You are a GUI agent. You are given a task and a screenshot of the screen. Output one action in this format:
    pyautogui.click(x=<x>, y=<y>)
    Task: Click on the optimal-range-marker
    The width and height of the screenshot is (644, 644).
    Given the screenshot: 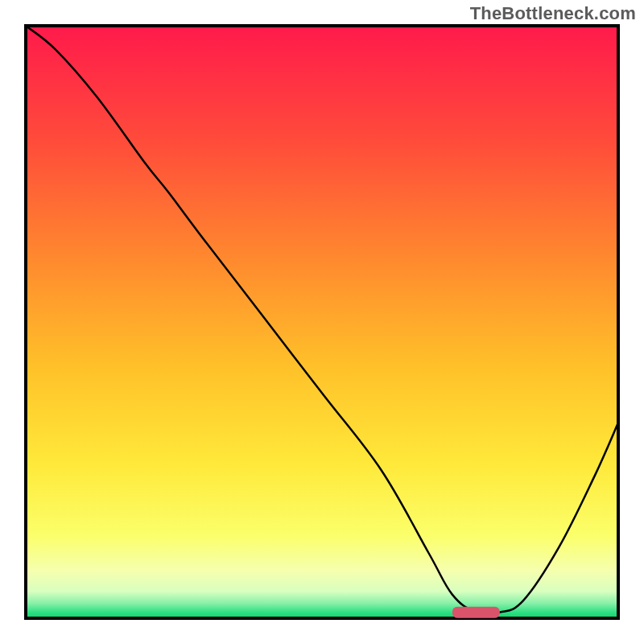 What is the action you would take?
    pyautogui.click(x=477, y=613)
    